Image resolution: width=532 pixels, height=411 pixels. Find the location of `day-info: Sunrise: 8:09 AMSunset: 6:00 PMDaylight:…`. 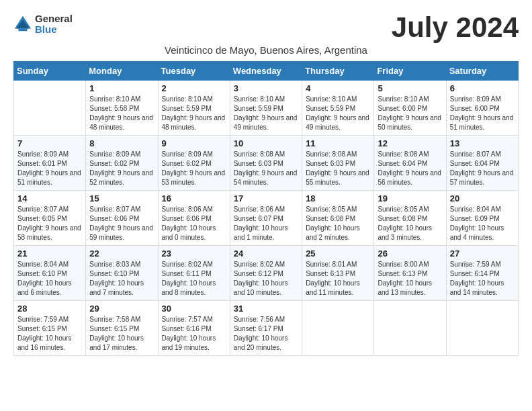

day-info: Sunrise: 8:09 AMSunset: 6:00 PMDaylight:… is located at coordinates (482, 113).